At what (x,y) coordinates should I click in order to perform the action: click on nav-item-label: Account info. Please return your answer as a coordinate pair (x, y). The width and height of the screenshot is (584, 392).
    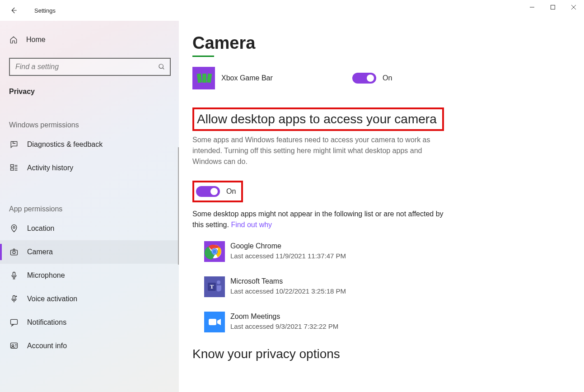
    Looking at the image, I should click on (47, 346).